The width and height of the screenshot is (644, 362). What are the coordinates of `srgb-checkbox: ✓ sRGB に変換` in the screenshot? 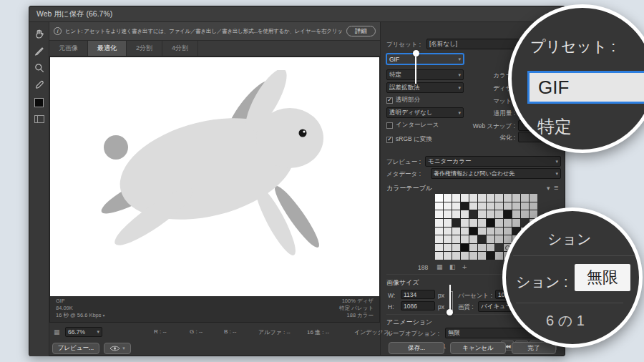 It's located at (409, 140).